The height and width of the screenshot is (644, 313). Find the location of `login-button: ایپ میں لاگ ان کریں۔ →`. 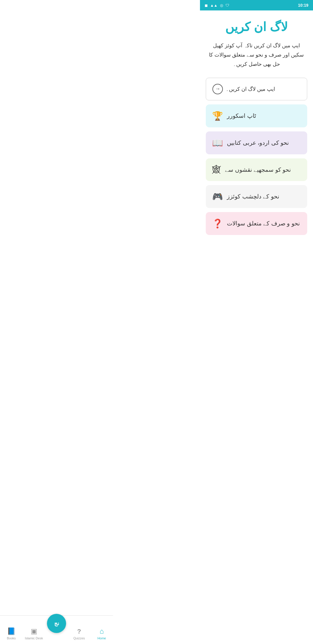

login-button: ایپ میں لاگ ان کریں۔ → is located at coordinates (256, 89).